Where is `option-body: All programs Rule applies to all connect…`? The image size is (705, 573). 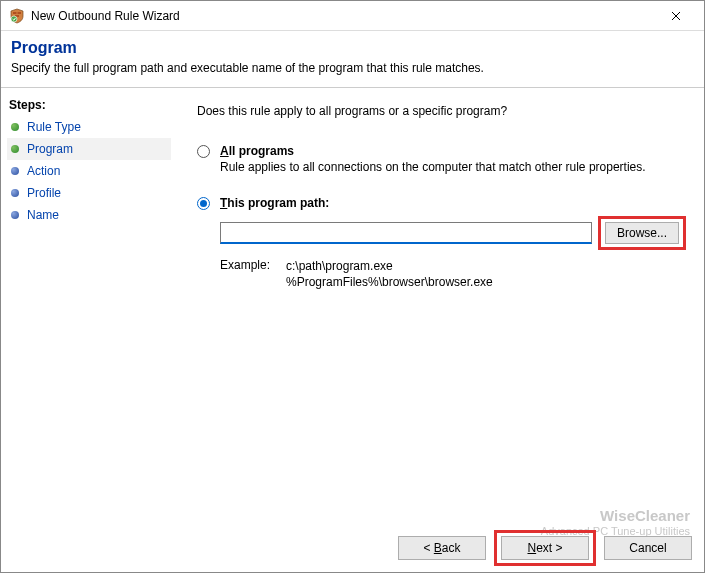 option-body: All programs Rule applies to all connect… is located at coordinates (453, 159).